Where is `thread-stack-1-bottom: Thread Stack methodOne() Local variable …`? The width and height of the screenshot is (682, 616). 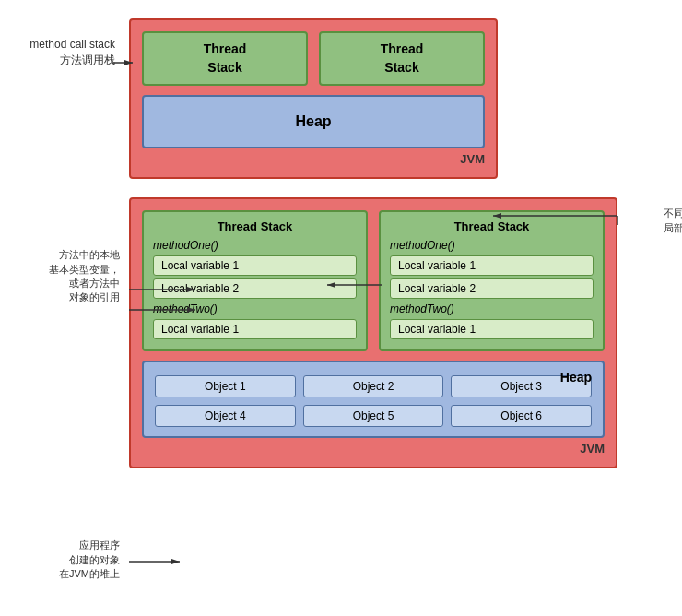
thread-stack-1-bottom: Thread Stack methodOne() Local variable … is located at coordinates (254, 280).